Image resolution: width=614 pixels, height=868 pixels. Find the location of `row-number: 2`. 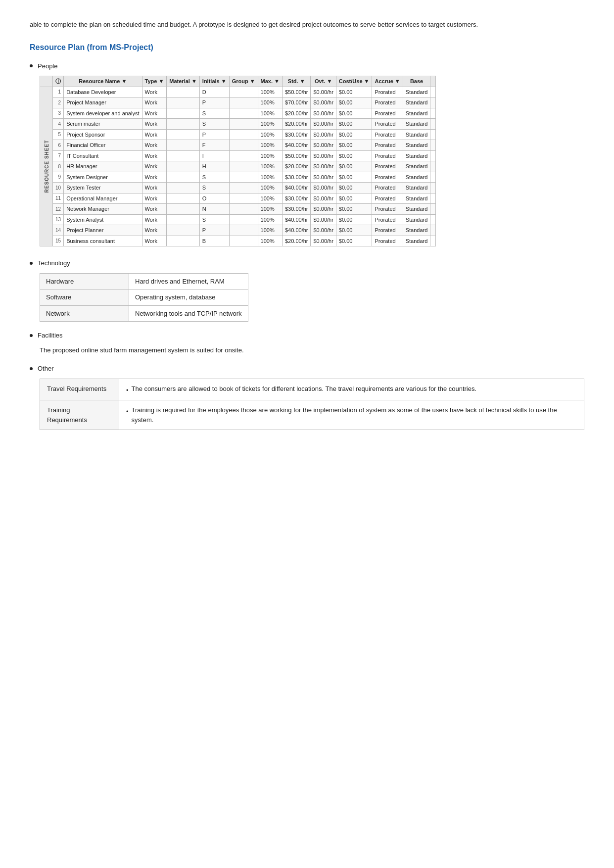

row-number: 2 is located at coordinates (58, 103).